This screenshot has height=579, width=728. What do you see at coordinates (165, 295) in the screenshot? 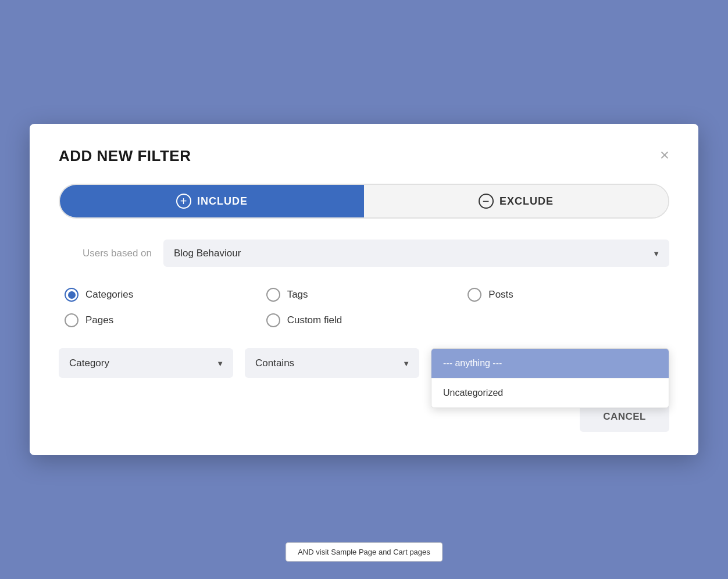
I see `radio-categories: Categories` at bounding box center [165, 295].